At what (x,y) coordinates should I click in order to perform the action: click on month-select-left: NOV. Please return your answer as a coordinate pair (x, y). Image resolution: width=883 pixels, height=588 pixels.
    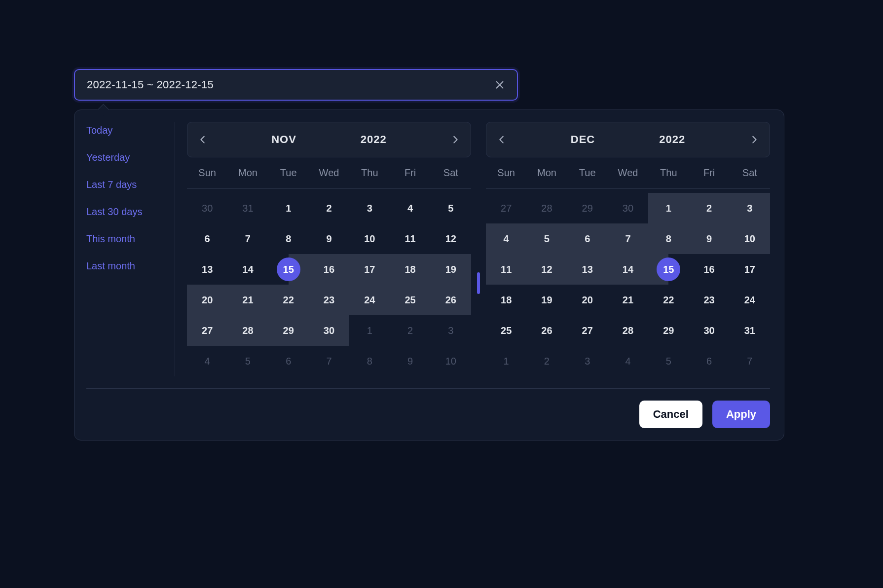
    Looking at the image, I should click on (284, 140).